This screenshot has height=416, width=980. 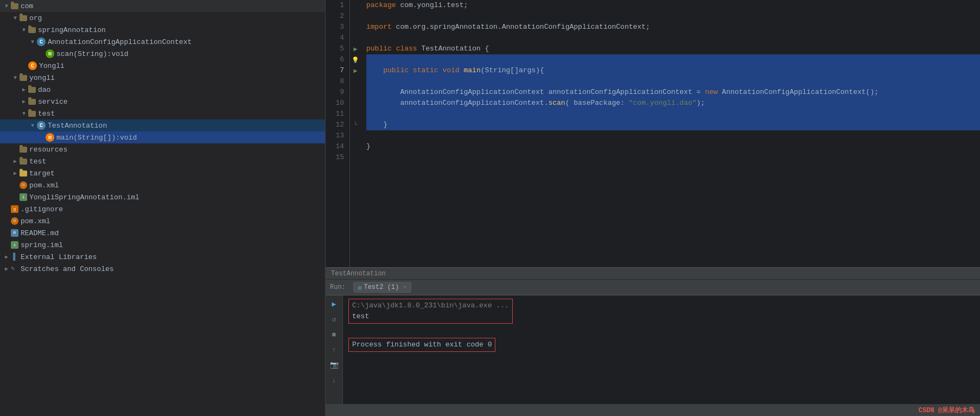 I want to click on tree-item-com: com, so click(x=163, y=6).